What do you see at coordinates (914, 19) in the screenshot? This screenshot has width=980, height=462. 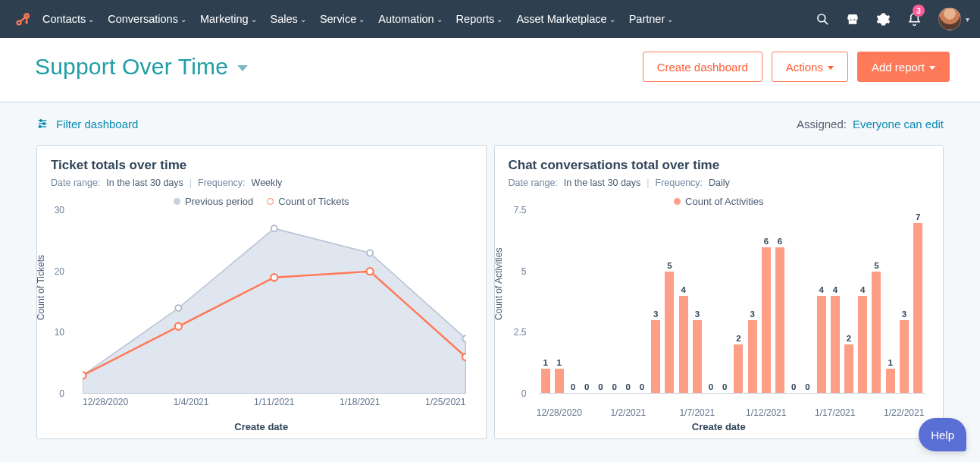 I see `bell-icon: 3` at bounding box center [914, 19].